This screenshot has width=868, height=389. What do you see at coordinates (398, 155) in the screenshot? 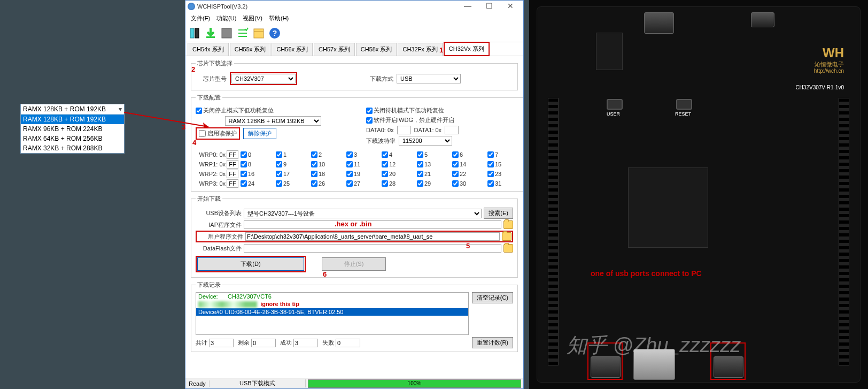
I see `wrp-bit-checkbox: 4` at bounding box center [398, 155].